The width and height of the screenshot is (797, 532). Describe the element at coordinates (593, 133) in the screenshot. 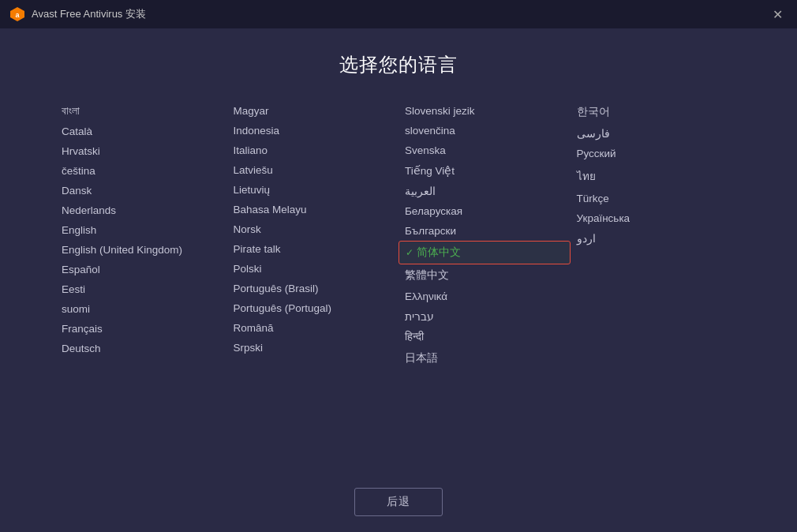

I see `language-label: فارسی` at that location.